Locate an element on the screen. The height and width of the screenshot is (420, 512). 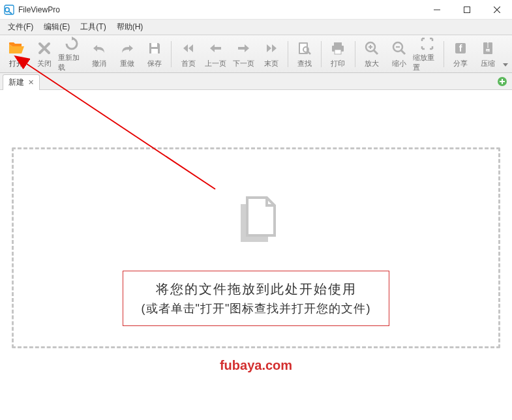
toolbar: 打开 关闭 重新加载 撤消 重做 保存 首页 is located at coordinates (256, 54).